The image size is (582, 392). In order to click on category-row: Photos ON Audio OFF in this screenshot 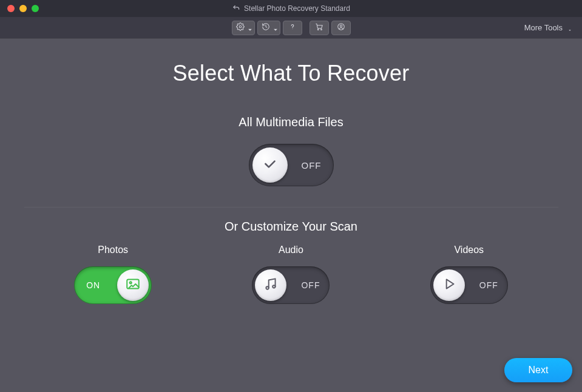, I will do `click(291, 274)`.